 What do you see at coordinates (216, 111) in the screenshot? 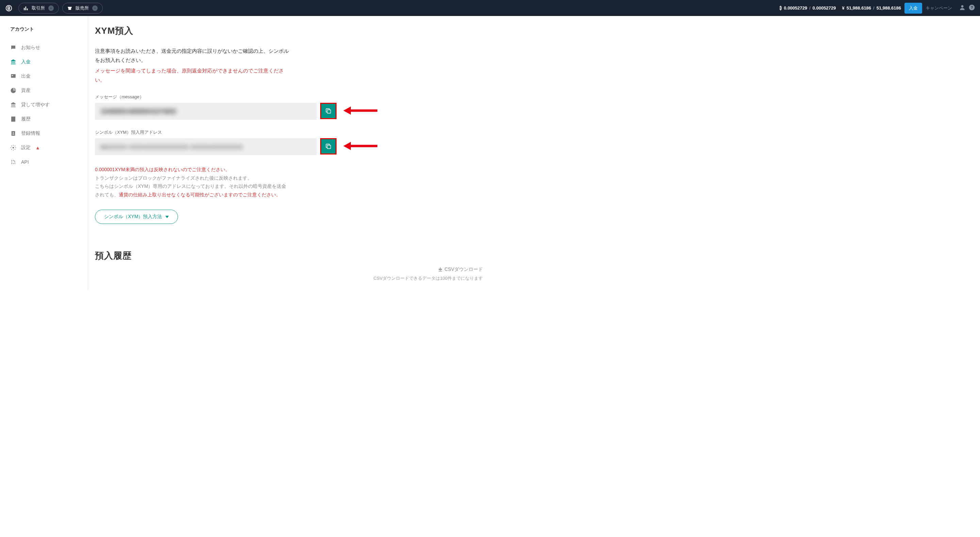
I see `message-row: 1040000140000041074002` at bounding box center [216, 111].